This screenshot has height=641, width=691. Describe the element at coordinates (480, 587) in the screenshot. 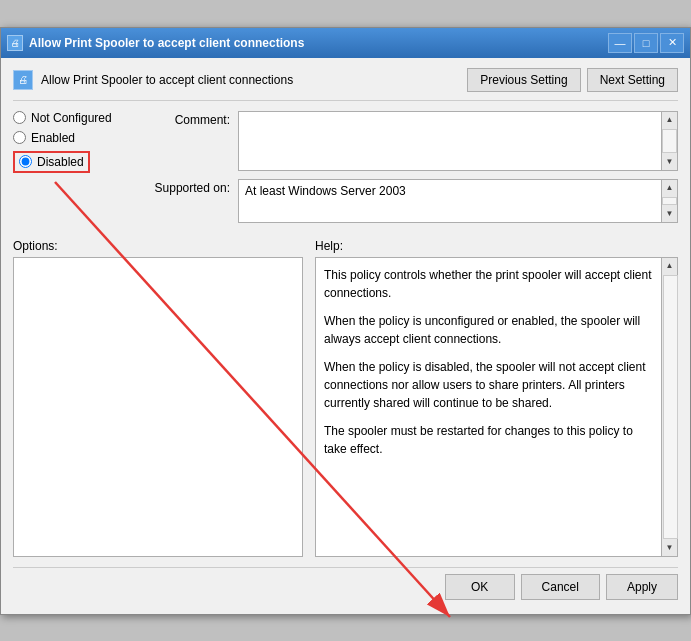

I see `ok-button: OK` at that location.